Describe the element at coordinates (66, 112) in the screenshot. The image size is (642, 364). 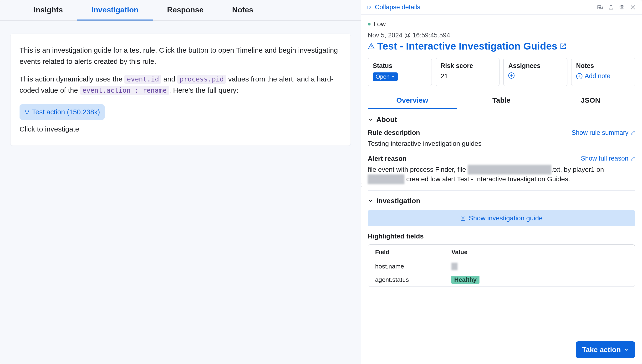
I see `test-action-label: Test action (150.238k)` at that location.